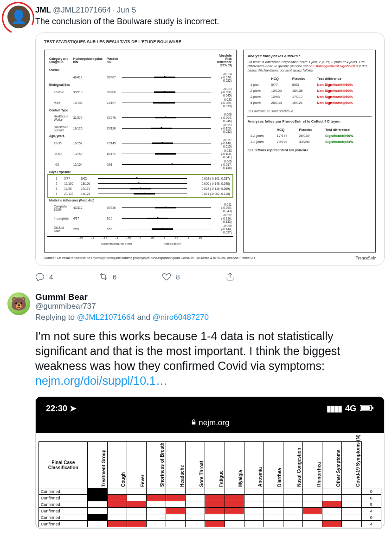  Describe the element at coordinates (171, 277) in the screenshot. I see `like-button: 8` at that location.